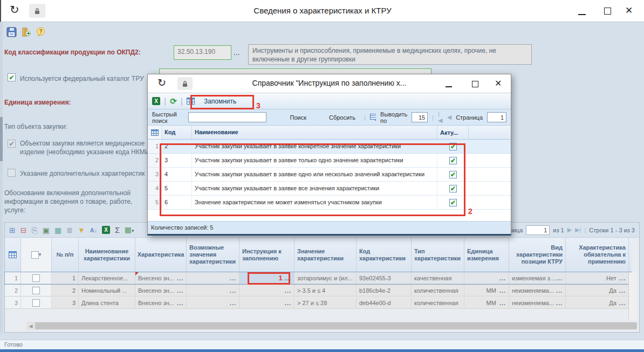 The image size is (644, 352). I want to click on col-instruction: Инструкция к заполнению, so click(267, 254).